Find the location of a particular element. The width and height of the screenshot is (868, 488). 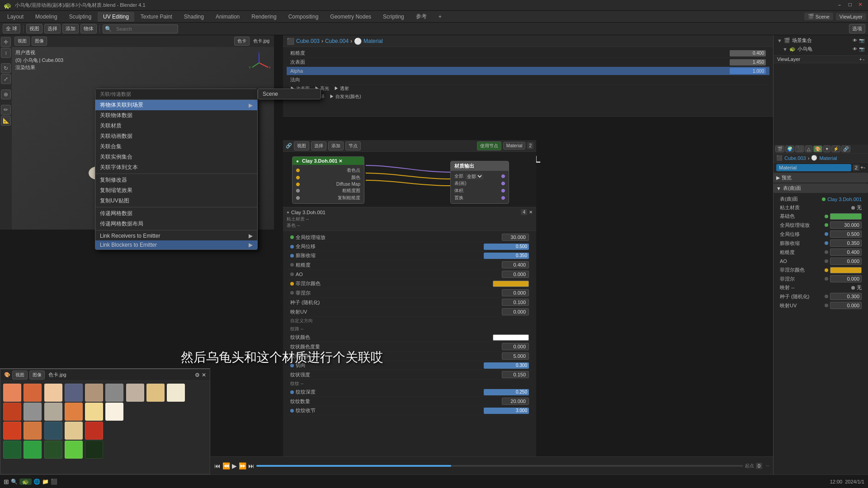

base-color-swatch is located at coordinates (846, 216).